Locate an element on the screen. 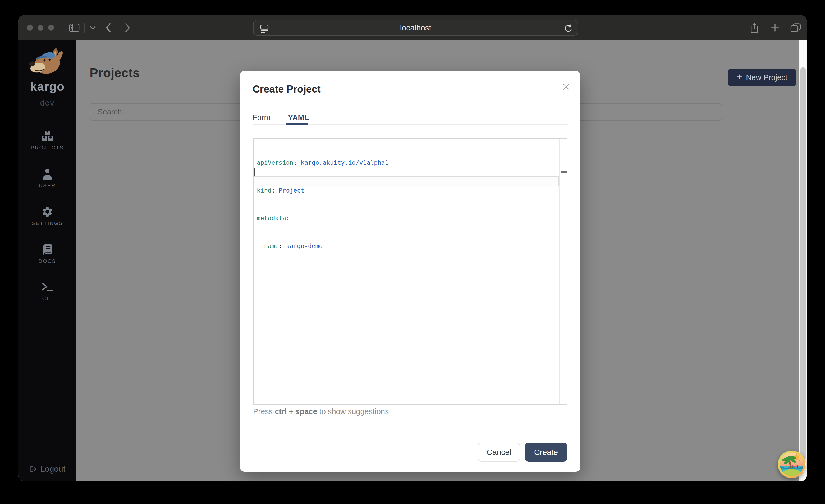 The height and width of the screenshot is (504, 825). sidebar-item-settings: SETTINGS is located at coordinates (47, 220).